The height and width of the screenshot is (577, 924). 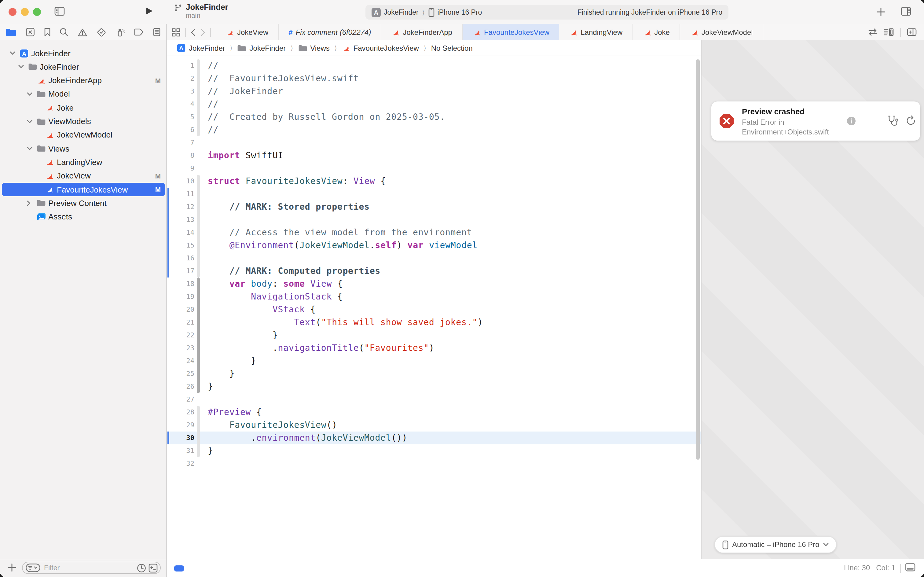 I want to click on tree-item-Model: Model, so click(x=83, y=94).